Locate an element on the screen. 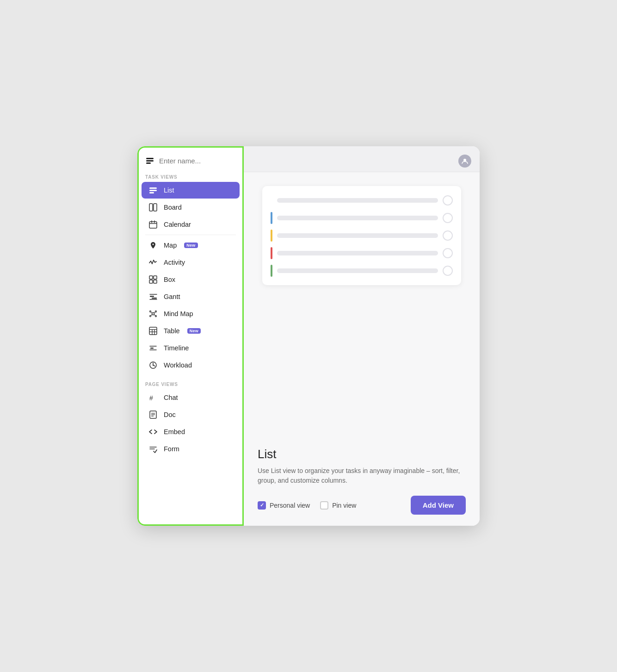 The image size is (617, 672). avatar is located at coordinates (465, 161).